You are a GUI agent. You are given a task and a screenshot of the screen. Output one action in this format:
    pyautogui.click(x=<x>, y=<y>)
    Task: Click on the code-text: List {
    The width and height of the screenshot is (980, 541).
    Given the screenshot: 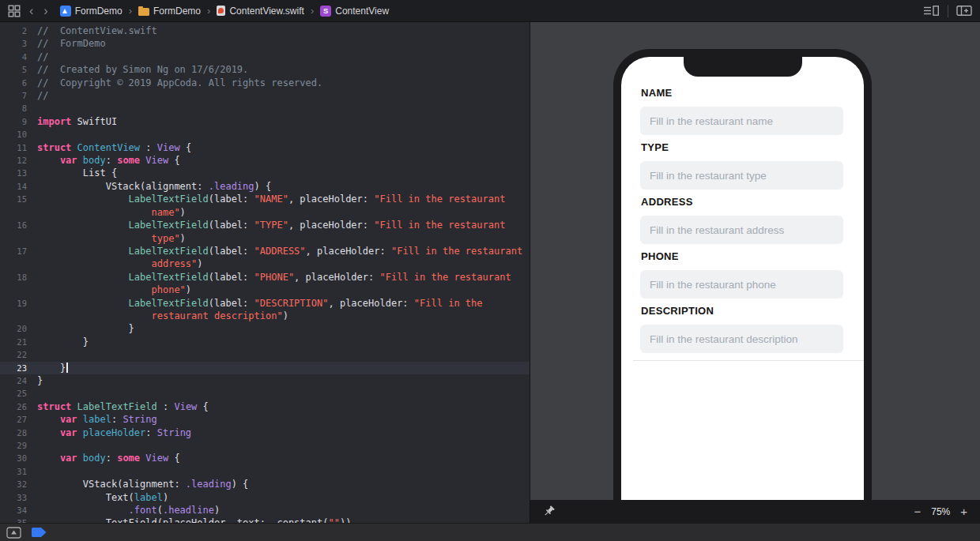 What is the action you would take?
    pyautogui.click(x=77, y=173)
    